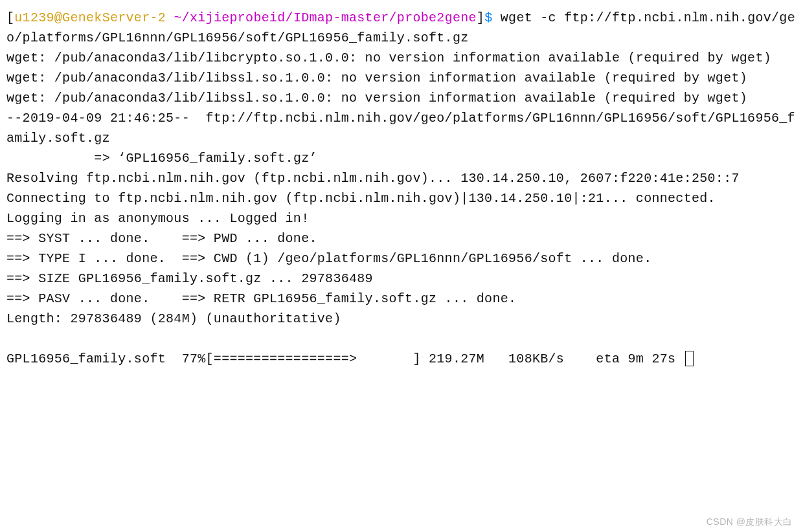 The width and height of the screenshot is (803, 532). Describe the element at coordinates (158, 219) in the screenshot. I see `output-line: Logging in as anonymous ... Logged in!` at that location.